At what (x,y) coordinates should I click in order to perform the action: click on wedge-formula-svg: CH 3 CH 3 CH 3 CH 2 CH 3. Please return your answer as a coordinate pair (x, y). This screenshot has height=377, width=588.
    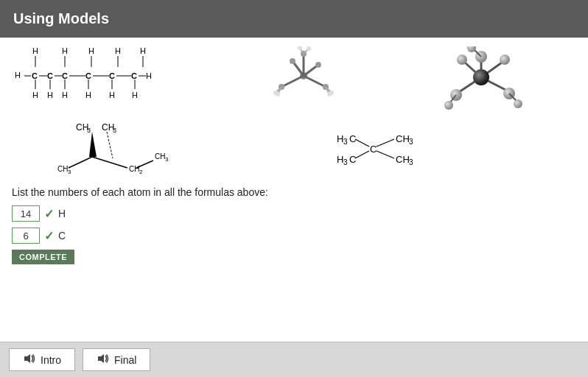
    Looking at the image, I should click on (113, 149).